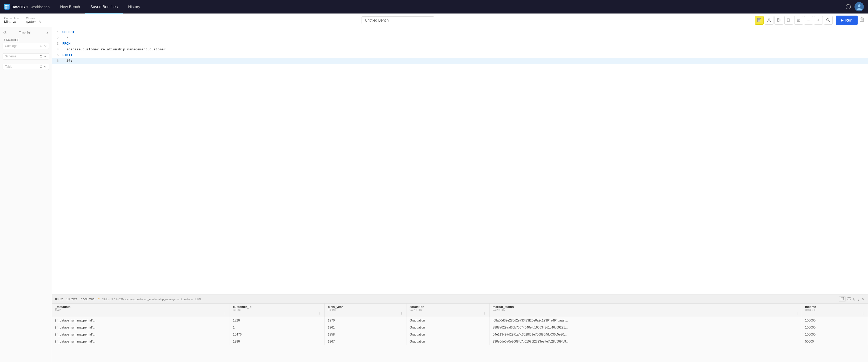 The width and height of the screenshot is (868, 362). What do you see at coordinates (365, 328) in the screenshot?
I see `table-cell: 1961` at bounding box center [365, 328].